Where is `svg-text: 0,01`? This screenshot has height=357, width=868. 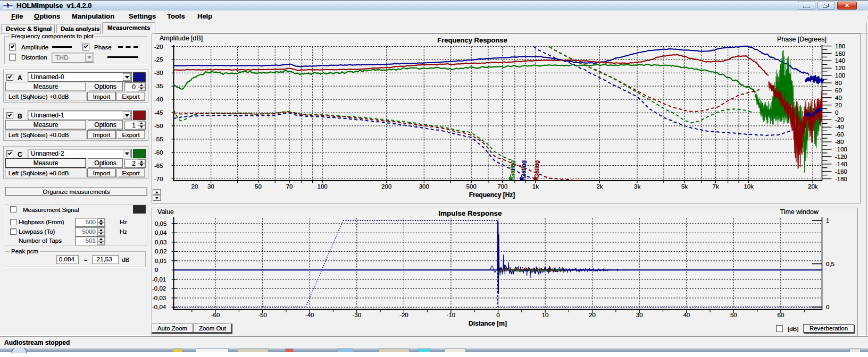 svg-text: 0,01 is located at coordinates (161, 261).